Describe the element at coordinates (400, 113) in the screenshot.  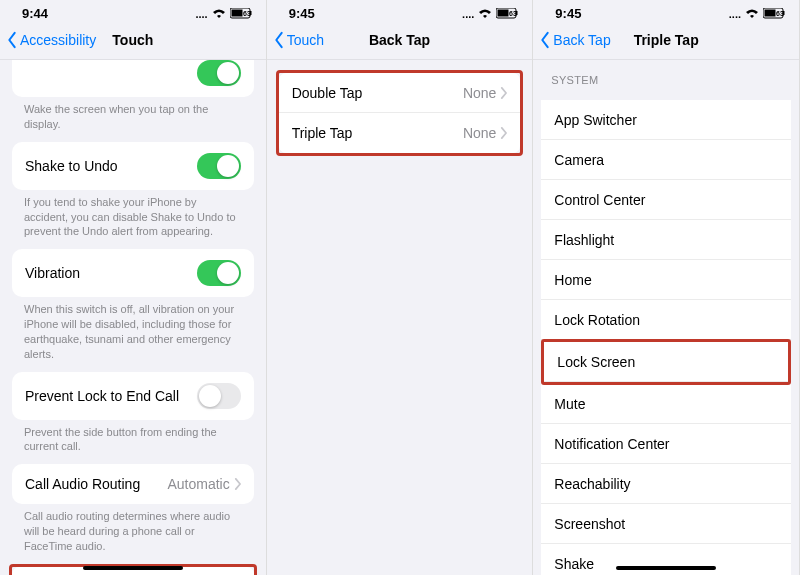
I see `back-tap-options-group: Double Tap None Triple Tap None` at that location.